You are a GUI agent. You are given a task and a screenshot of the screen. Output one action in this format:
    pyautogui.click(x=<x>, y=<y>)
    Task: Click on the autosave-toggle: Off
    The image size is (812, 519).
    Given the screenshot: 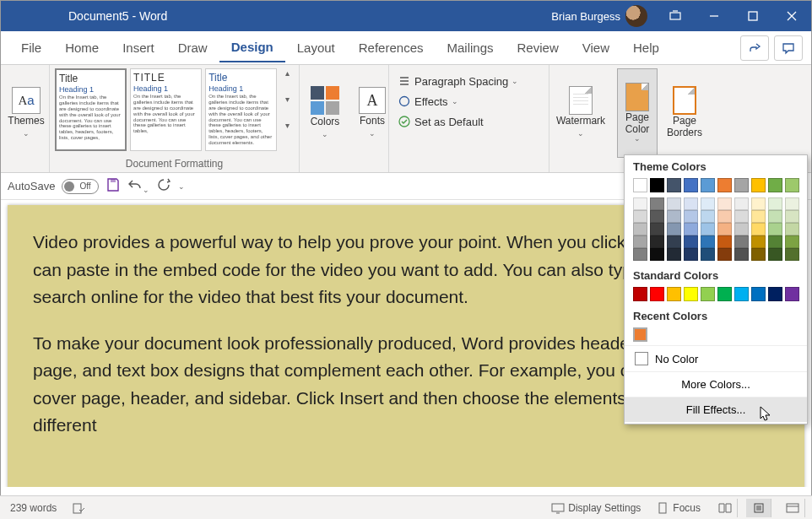 What is the action you would take?
    pyautogui.click(x=80, y=187)
    